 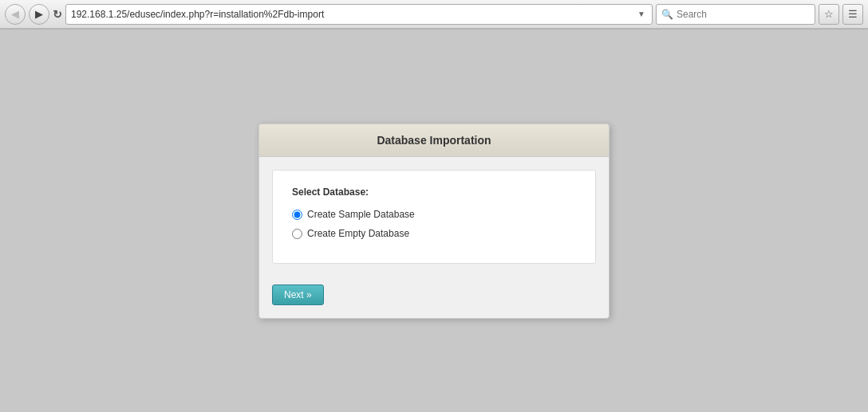 What do you see at coordinates (361, 214) in the screenshot?
I see `radio-sample-label: Create Sample Database` at bounding box center [361, 214].